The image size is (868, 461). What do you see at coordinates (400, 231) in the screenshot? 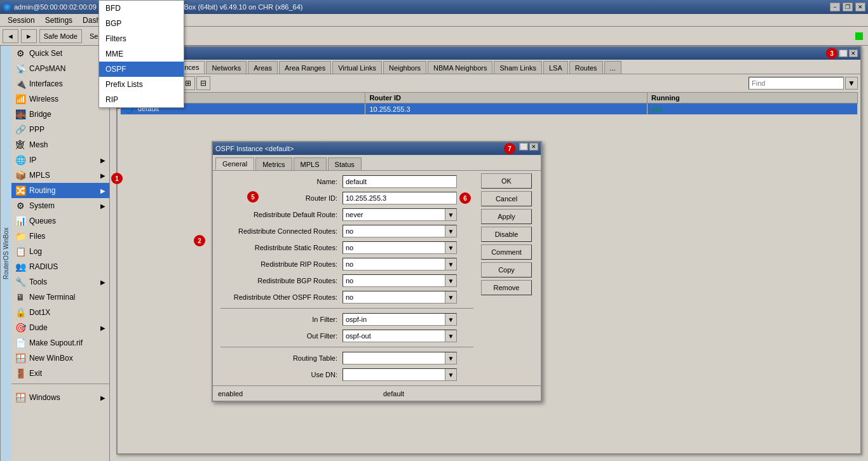
I see `redistribute-connected-select: no ▼` at bounding box center [400, 231].